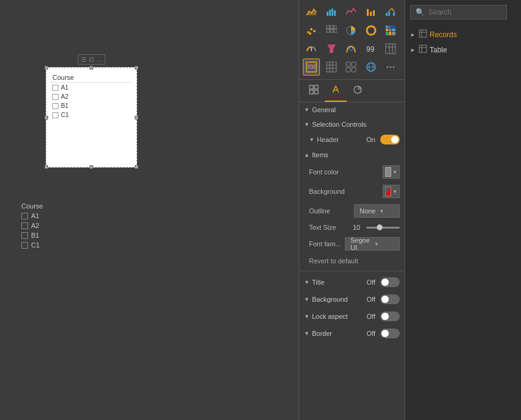 The width and height of the screenshot is (521, 420). I want to click on resize-handle-br, so click(136, 167).